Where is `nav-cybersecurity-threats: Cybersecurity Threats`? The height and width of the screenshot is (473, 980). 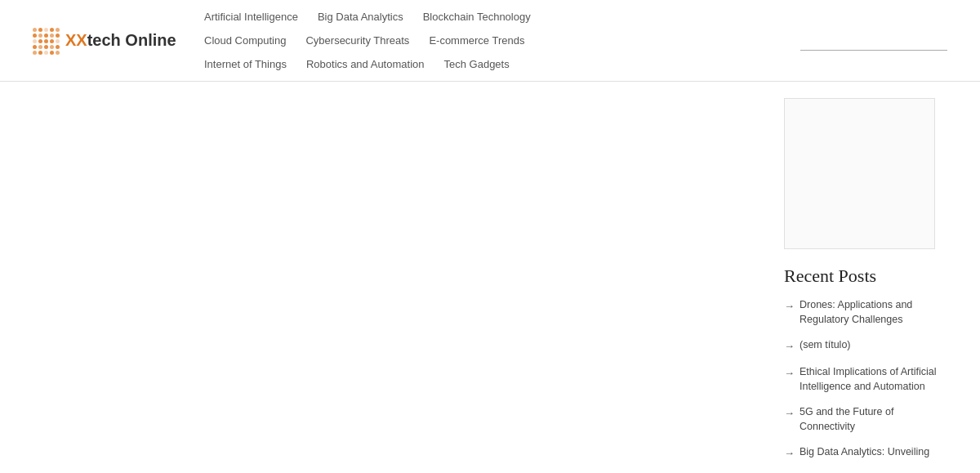
nav-cybersecurity-threats: Cybersecurity Threats is located at coordinates (358, 41).